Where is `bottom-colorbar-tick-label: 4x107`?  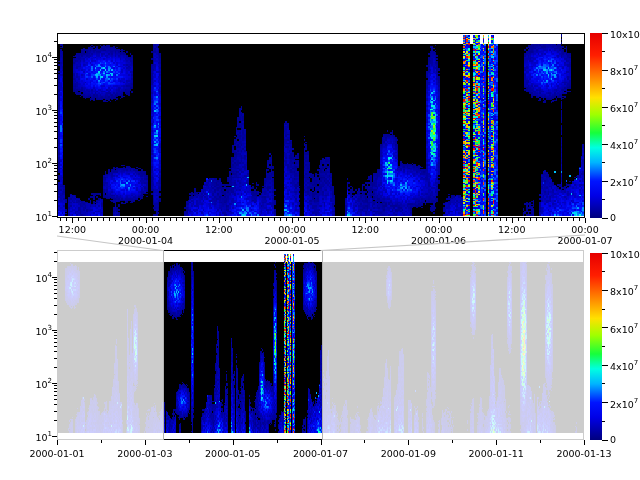 bottom-colorbar-tick-label: 4x107 is located at coordinates (624, 366).